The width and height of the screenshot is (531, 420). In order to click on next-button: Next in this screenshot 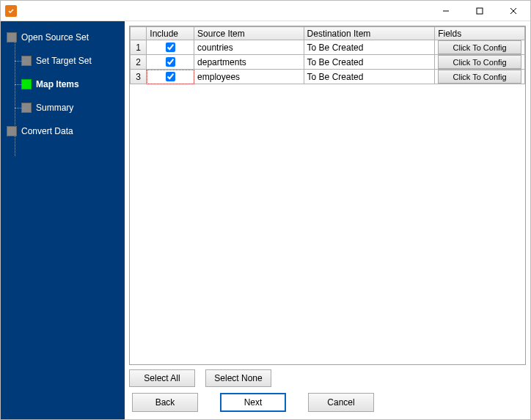, I will do `click(253, 402)`.